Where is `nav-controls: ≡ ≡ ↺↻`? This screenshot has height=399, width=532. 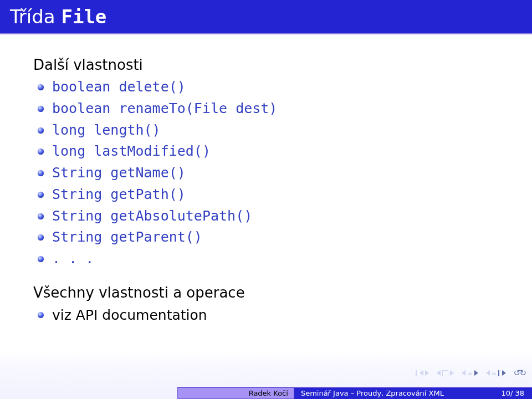 nav-controls: ≡ ≡ ↺↻ is located at coordinates (470, 373).